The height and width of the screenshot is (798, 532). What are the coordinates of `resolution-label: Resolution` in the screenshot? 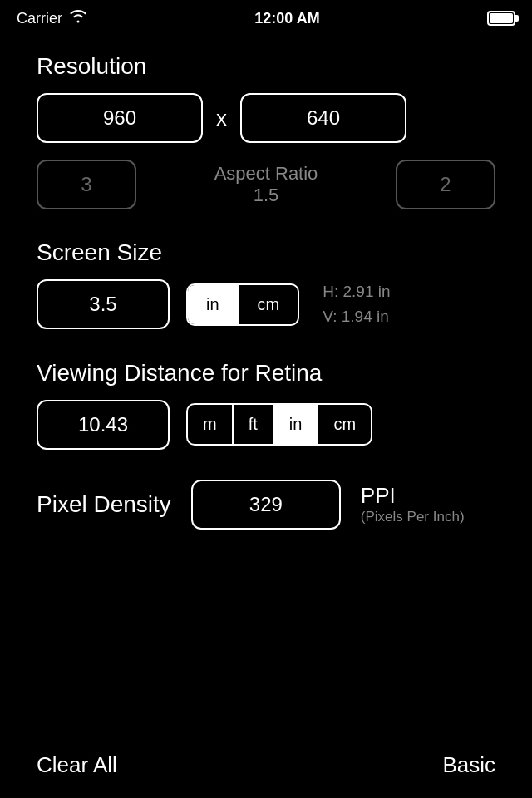 It's located at (266, 66).